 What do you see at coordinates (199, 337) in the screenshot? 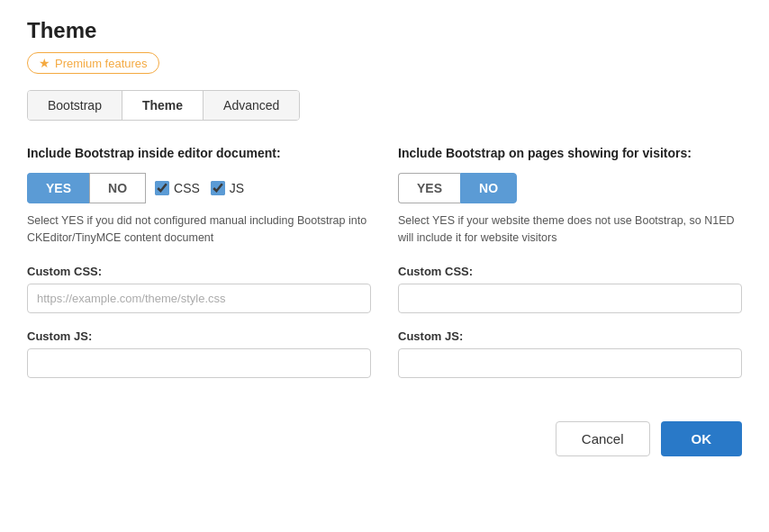
I see `left-custom-js-label: Custom JS:` at bounding box center [199, 337].